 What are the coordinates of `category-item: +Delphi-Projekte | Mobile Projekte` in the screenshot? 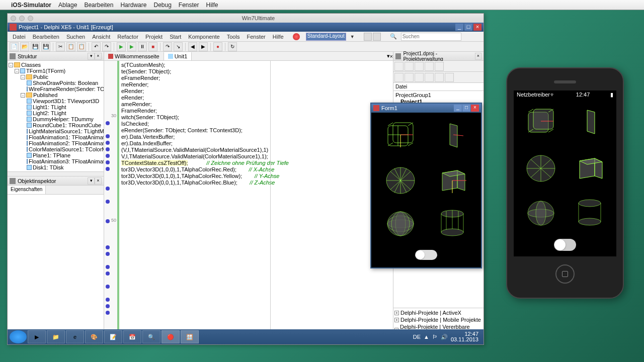 It's located at (439, 320).